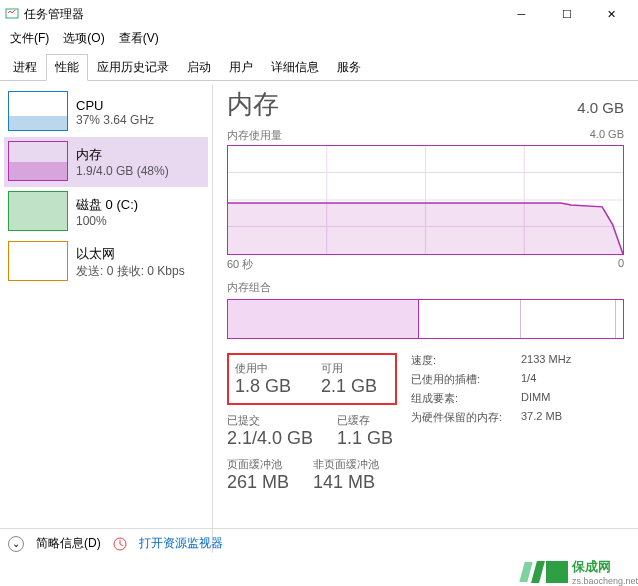  Describe the element at coordinates (25, 68) in the screenshot. I see `tab-processes: 进程` at that location.